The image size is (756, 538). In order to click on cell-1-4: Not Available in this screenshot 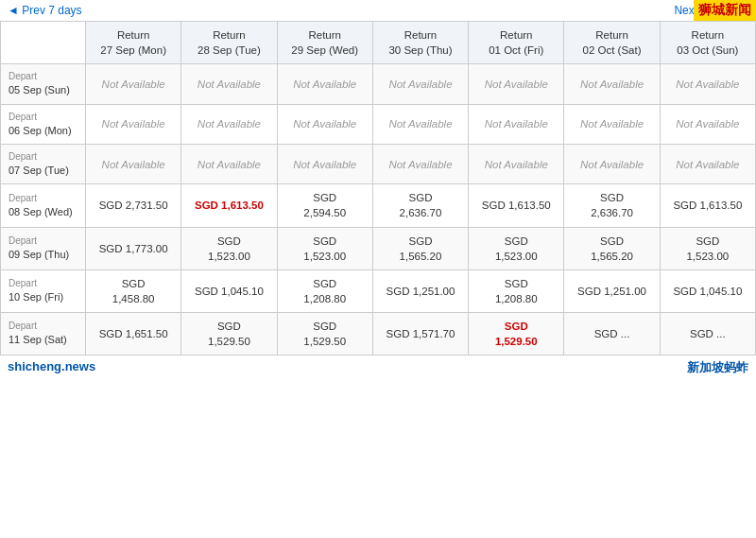, I will do `click(516, 124)`.